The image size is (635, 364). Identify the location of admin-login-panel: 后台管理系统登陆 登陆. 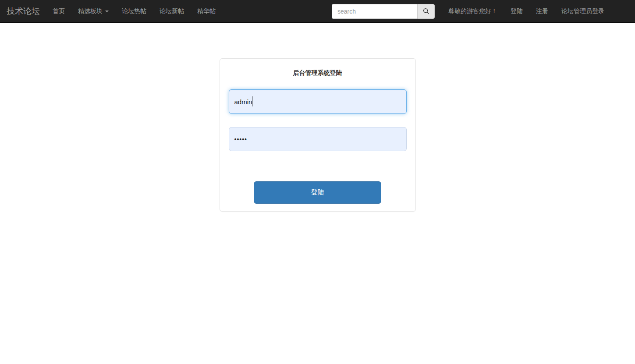
(318, 135).